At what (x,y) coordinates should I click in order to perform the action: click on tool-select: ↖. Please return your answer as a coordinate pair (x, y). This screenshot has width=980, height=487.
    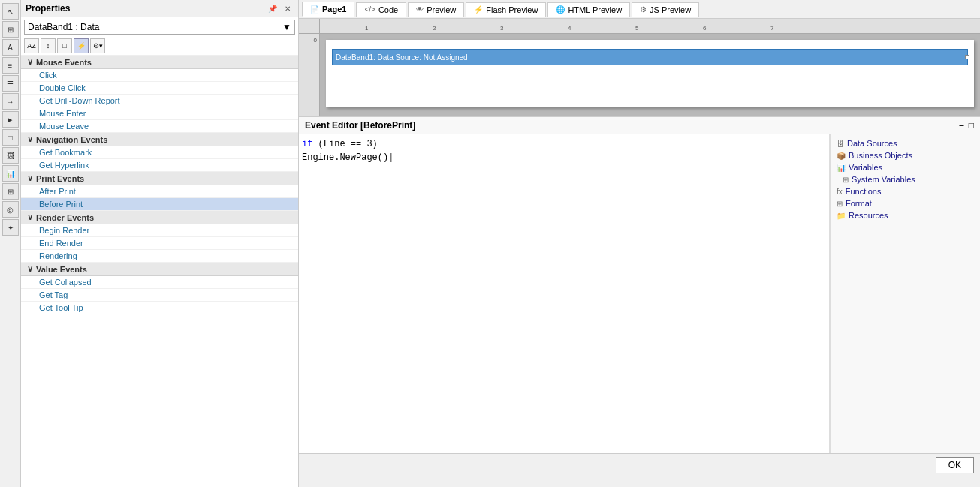
    Looking at the image, I should click on (11, 11).